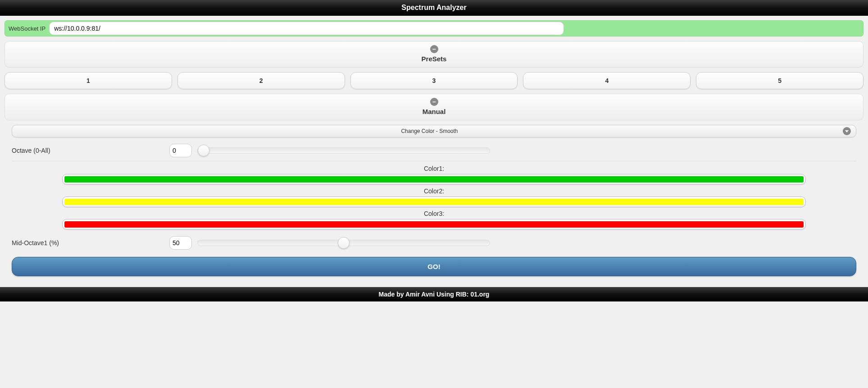 The width and height of the screenshot is (868, 388). I want to click on color3-swatch, so click(434, 224).